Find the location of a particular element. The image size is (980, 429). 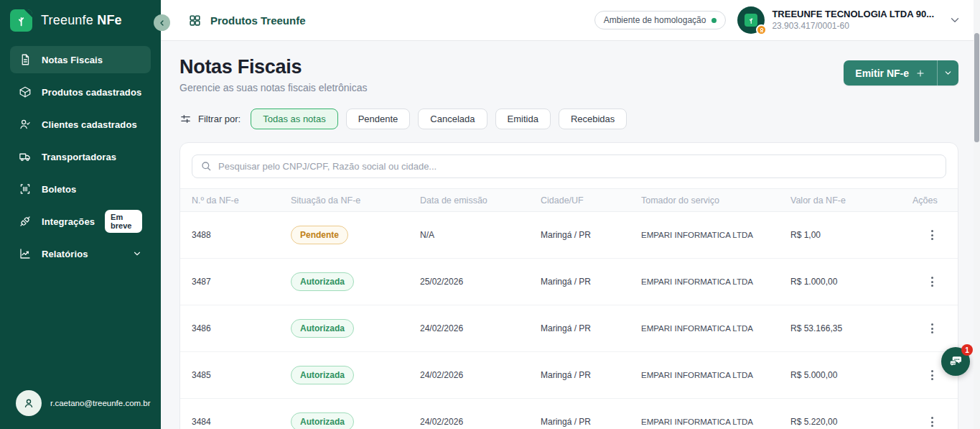

sidebar-item-notas-fiscais: Notas Fiscais is located at coordinates (80, 60).